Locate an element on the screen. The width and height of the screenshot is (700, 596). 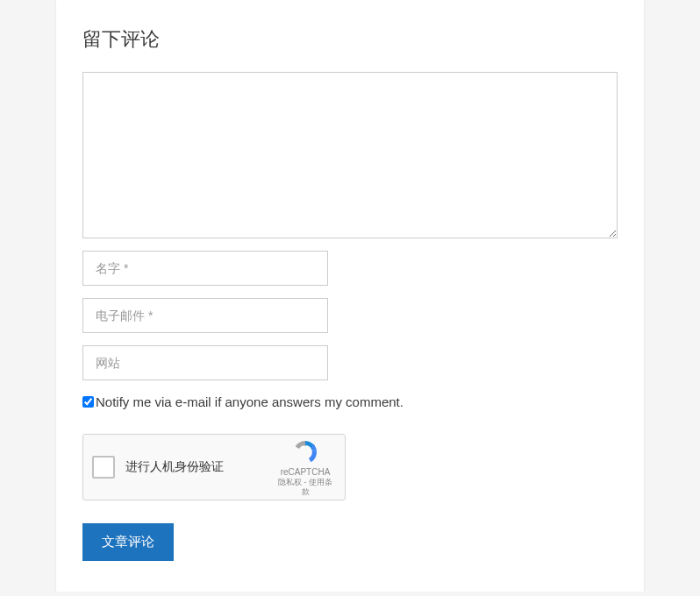
notify-label: Notify me via e-mail if anyone answers m… is located at coordinates (249, 401).